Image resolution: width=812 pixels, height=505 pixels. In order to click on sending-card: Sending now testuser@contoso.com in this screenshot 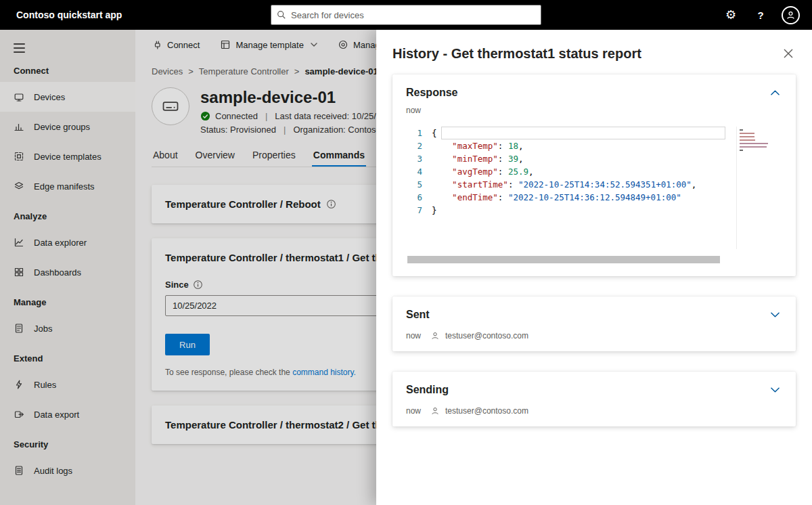, I will do `click(594, 399)`.